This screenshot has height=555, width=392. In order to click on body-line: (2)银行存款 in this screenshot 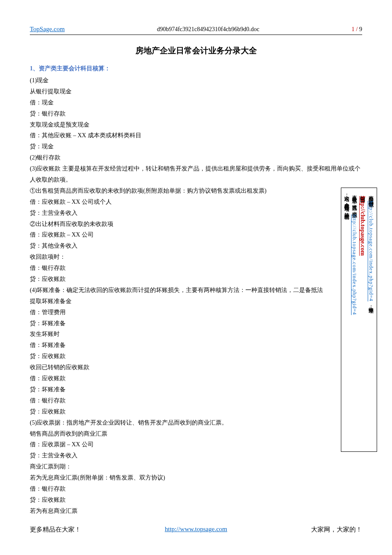, I will do `click(196, 158)`.